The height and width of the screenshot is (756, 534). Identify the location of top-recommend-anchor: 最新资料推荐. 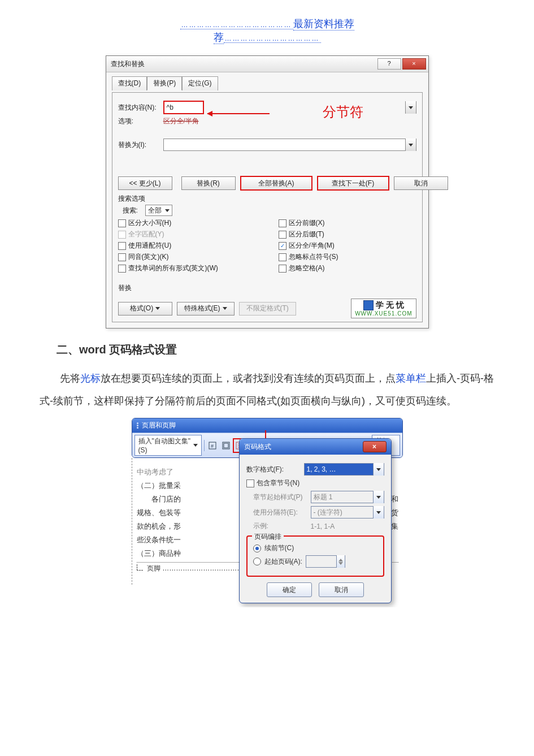
(324, 24).